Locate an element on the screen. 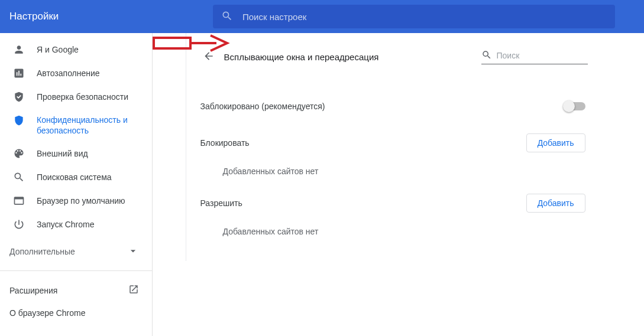 The image size is (644, 336). allow-section-label: Разрешить is located at coordinates (221, 203).